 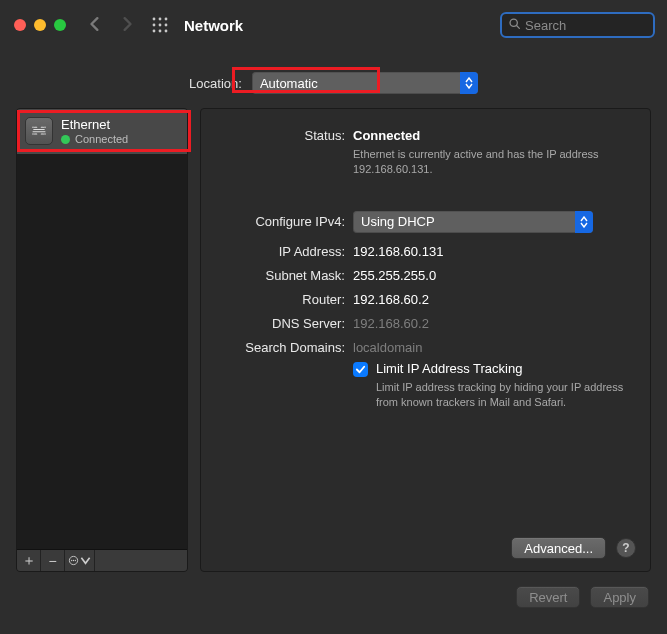 I want to click on checkbox-checked-icon, so click(x=360, y=370).